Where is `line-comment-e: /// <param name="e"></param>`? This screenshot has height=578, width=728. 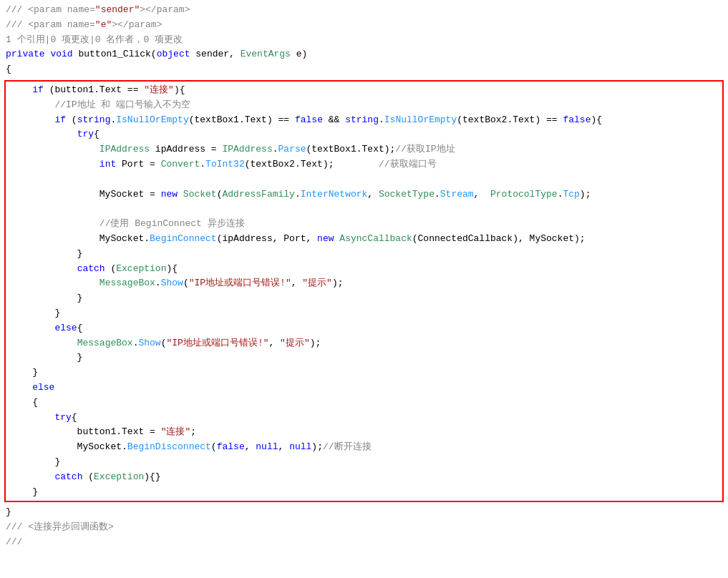
line-comment-e: /// <param name="e"></param> is located at coordinates (364, 26).